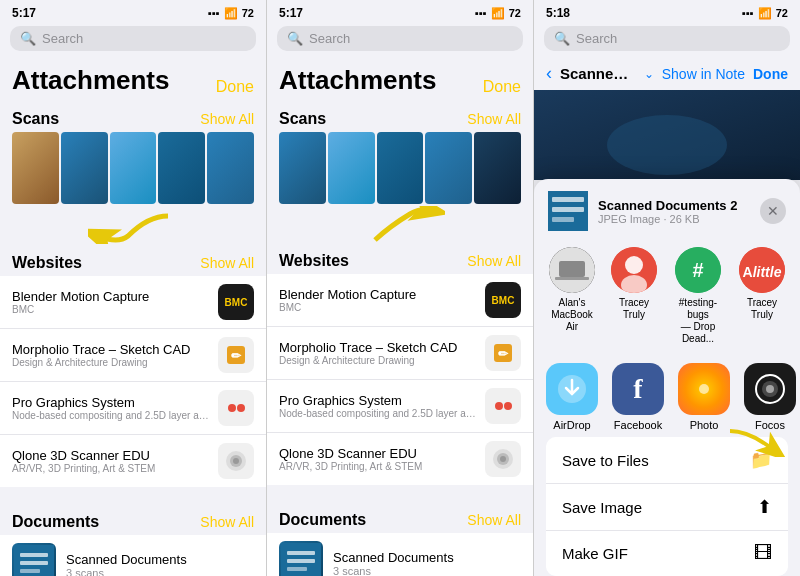 This screenshot has height=576, width=800. Describe the element at coordinates (111, 362) in the screenshot. I see `website-morph-sub: Design & Architecture Drawing` at that location.